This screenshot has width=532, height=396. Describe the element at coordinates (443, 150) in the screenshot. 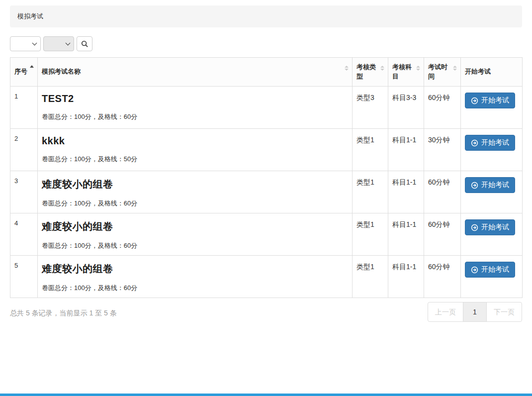

I see `exam-duration: 30分钟` at that location.